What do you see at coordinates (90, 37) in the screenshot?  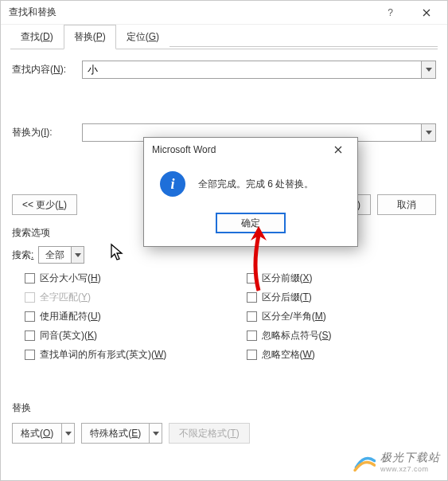 I see `tab-replace: 替换(P)` at bounding box center [90, 37].